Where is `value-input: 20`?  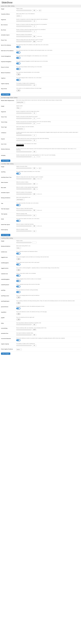 value-input: 20 is located at coordinates (34, 140).